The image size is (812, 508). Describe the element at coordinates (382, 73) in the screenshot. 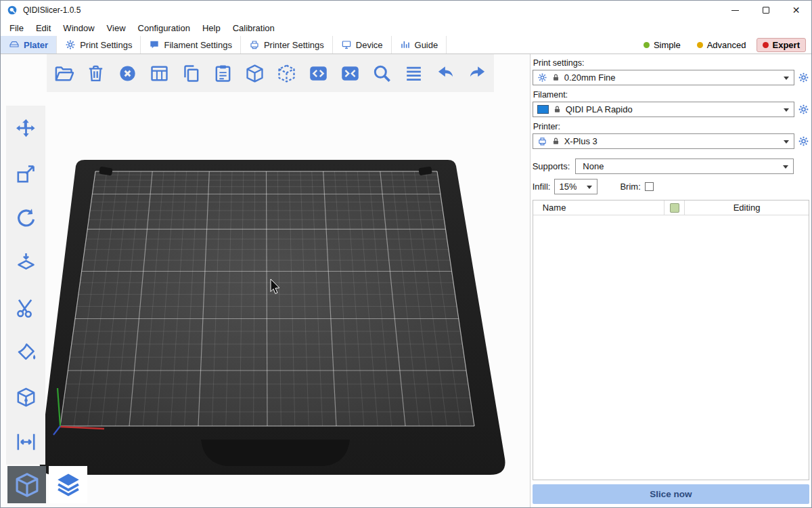

I see `search-icon` at that location.